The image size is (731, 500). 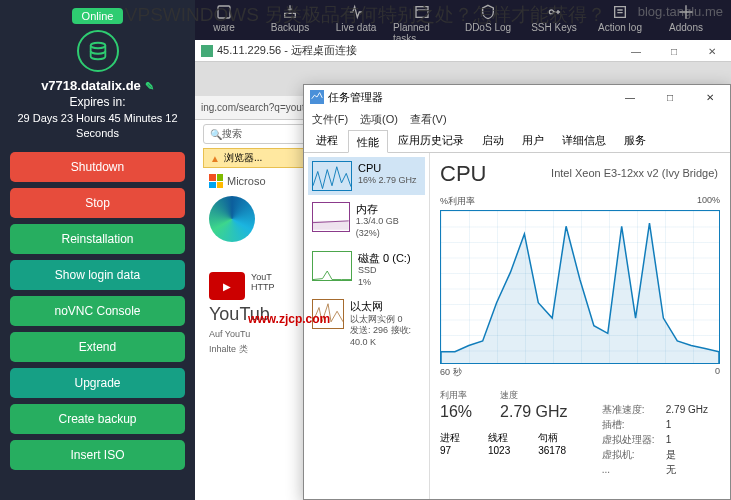 What do you see at coordinates (97, 102) in the screenshot?
I see `expires-label: Expires in:` at bounding box center [97, 102].